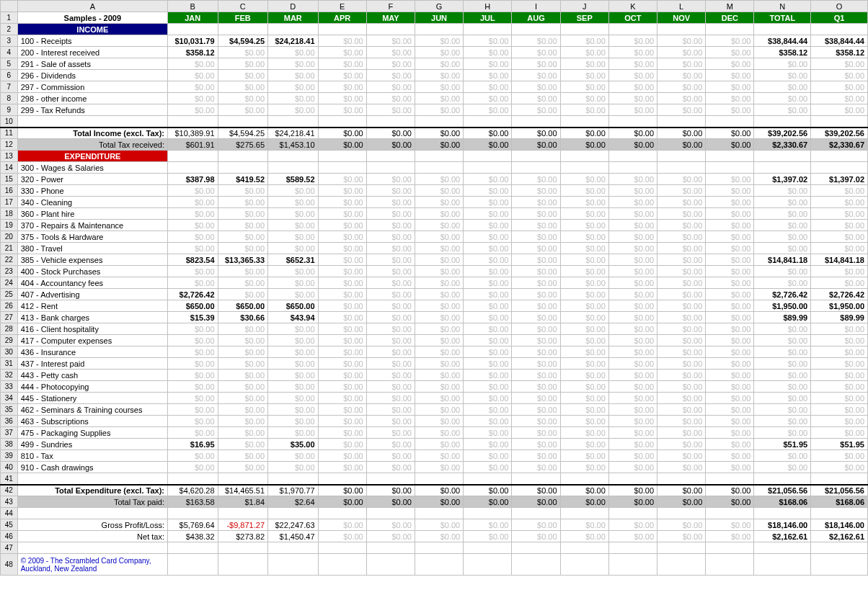 The image size is (868, 595). Describe the element at coordinates (9, 110) in the screenshot. I see `row-header: 9` at that location.